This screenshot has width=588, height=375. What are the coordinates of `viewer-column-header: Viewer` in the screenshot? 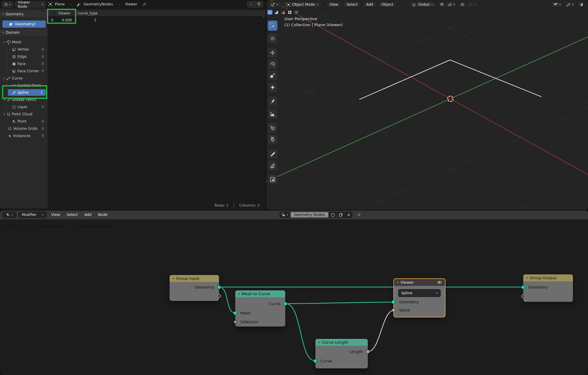 It's located at (64, 13).